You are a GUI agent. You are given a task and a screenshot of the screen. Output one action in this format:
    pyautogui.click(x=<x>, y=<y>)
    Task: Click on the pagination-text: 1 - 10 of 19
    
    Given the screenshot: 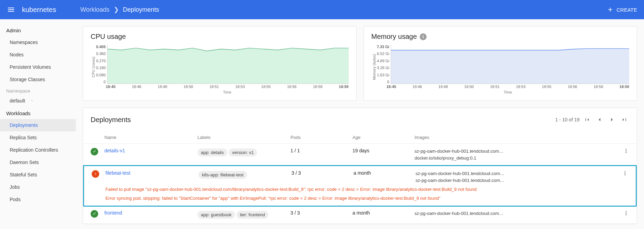 What is the action you would take?
    pyautogui.click(x=567, y=120)
    